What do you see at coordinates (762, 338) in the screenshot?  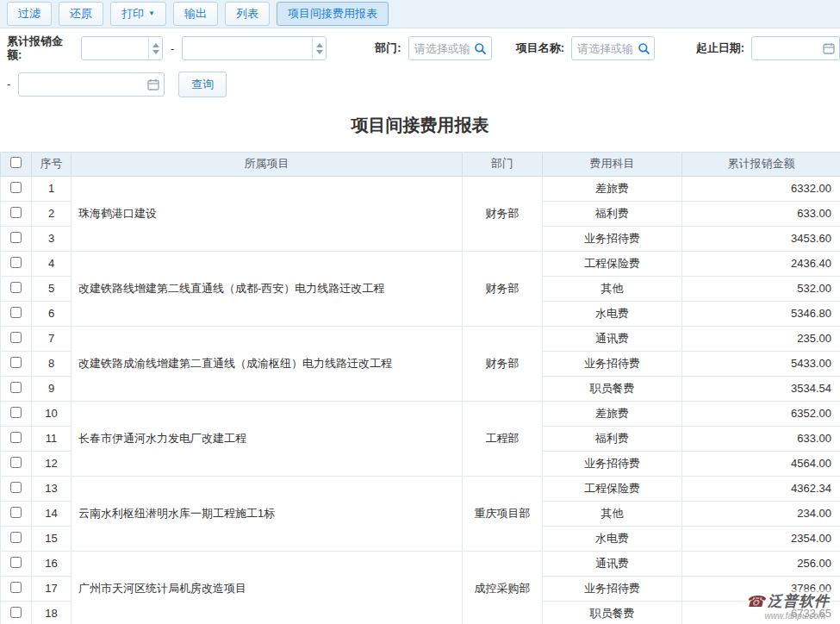 I see `amount-cell: 235.00` at bounding box center [762, 338].